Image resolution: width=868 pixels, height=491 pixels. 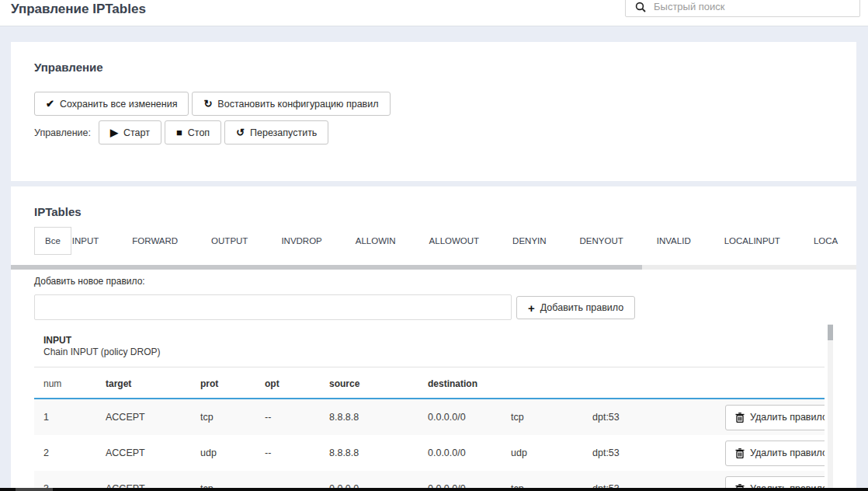 What do you see at coordinates (446, 241) in the screenshot?
I see `chain-tabs: Все INPUT FORWARD OUTPUT INVDROP ALLOWIN…` at bounding box center [446, 241].